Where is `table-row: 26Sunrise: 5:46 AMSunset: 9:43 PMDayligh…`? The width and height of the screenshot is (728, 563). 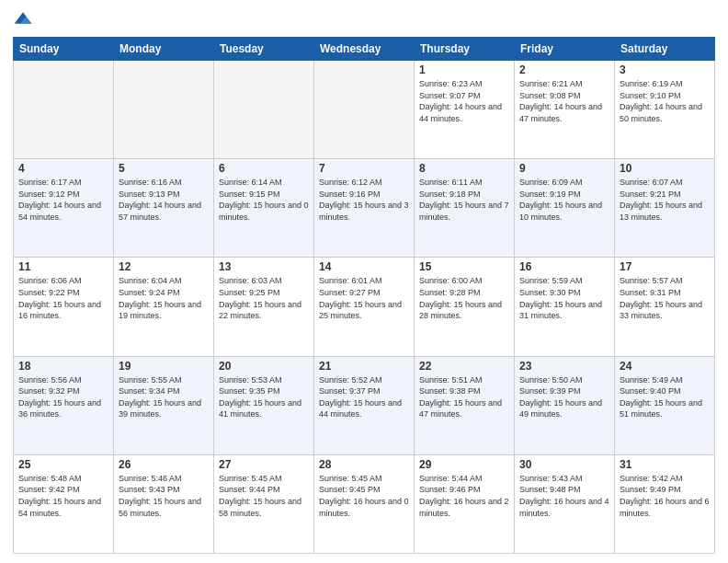
table-row: 26Sunrise: 5:46 AMSunset: 9:43 PMDayligh… is located at coordinates (164, 504).